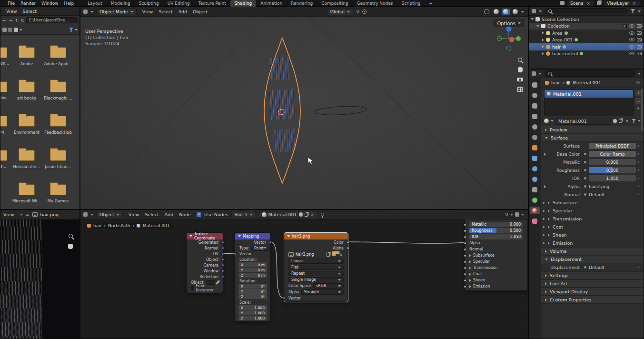 The height and width of the screenshot is (339, 644). What do you see at coordinates (612, 154) in the screenshot?
I see `property-value: Color Ramp` at bounding box center [612, 154].